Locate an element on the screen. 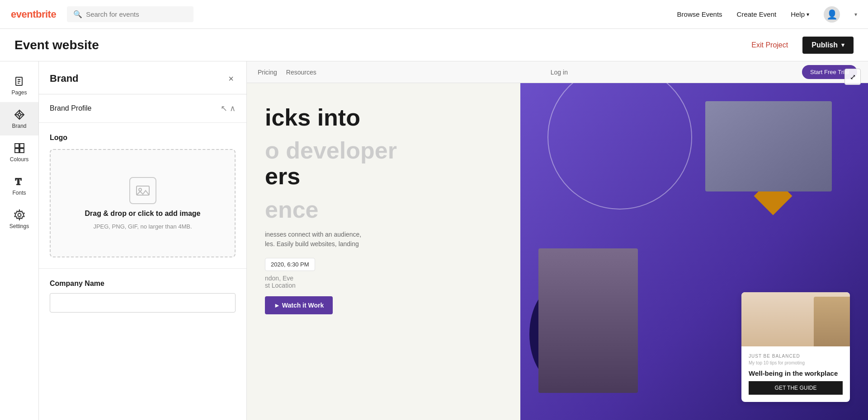  settings-label: Settings is located at coordinates (19, 226).